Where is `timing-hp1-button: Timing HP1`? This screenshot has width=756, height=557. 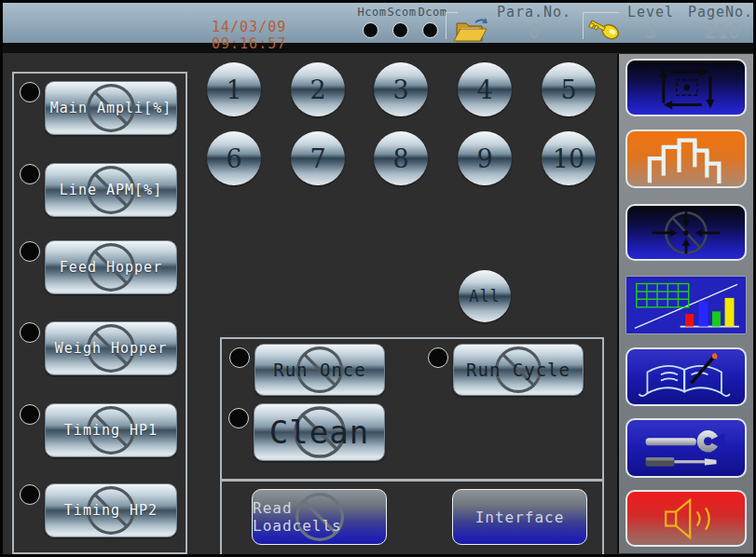 timing-hp1-button: Timing HP1 is located at coordinates (111, 430).